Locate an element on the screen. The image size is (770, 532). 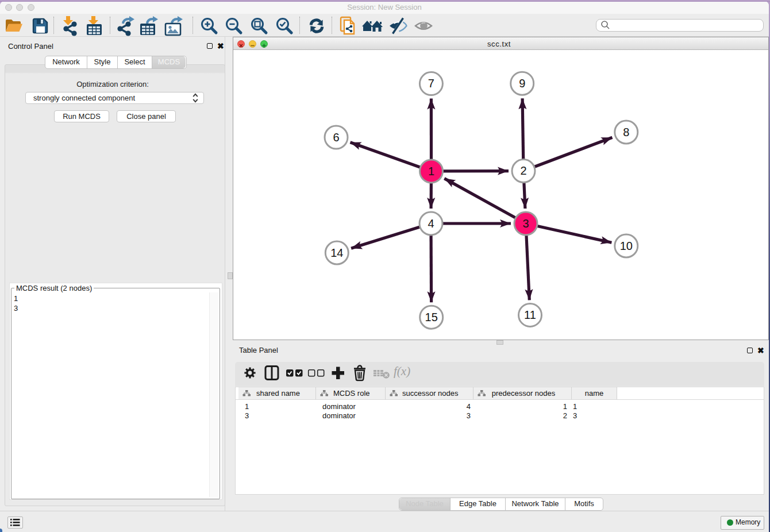
svg-text: 11 is located at coordinates (530, 315).